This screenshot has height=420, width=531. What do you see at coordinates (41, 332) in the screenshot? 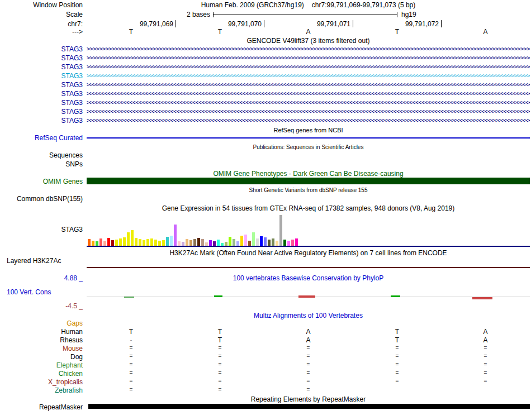
I see `multiz-species-label: Human` at bounding box center [41, 332].